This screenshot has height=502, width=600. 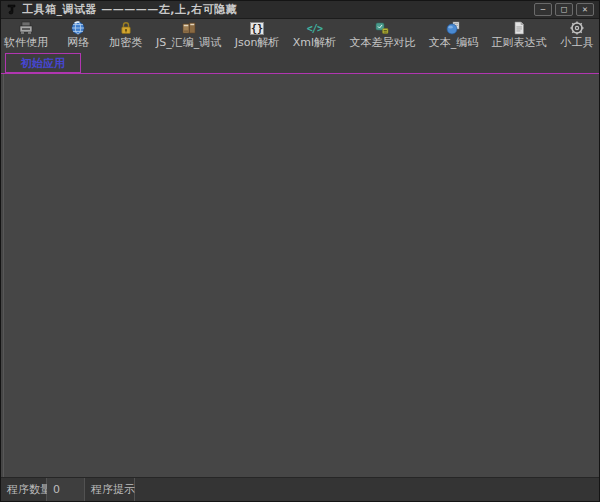 What do you see at coordinates (188, 42) in the screenshot?
I see `toolbar-label: JS_汇编_调试` at bounding box center [188, 42].